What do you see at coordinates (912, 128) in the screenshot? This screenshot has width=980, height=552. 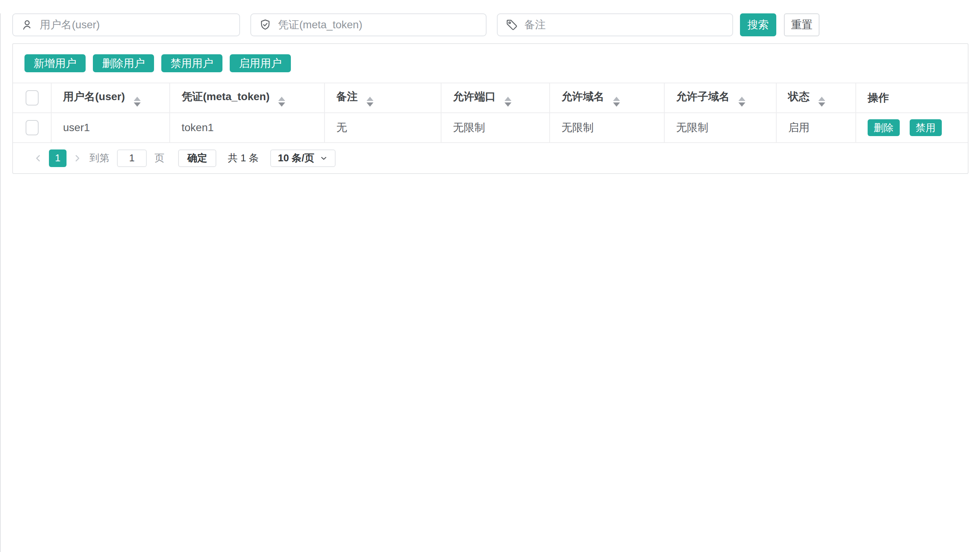 I see `cell-actions: 删除 禁用` at bounding box center [912, 128].